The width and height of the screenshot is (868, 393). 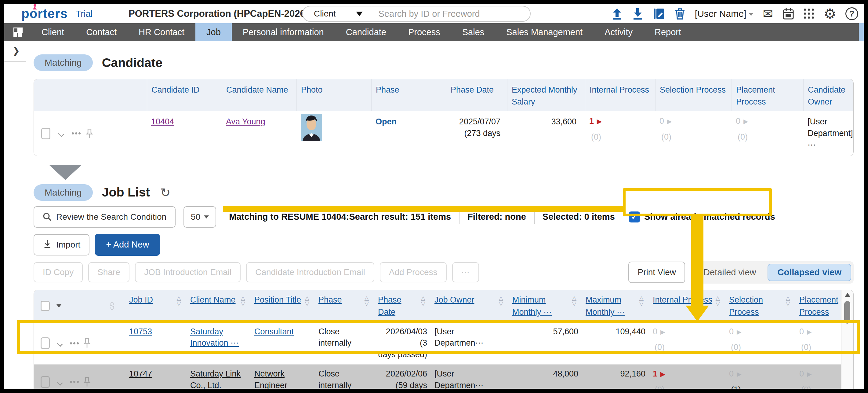 I want to click on calendar-icon, so click(x=788, y=14).